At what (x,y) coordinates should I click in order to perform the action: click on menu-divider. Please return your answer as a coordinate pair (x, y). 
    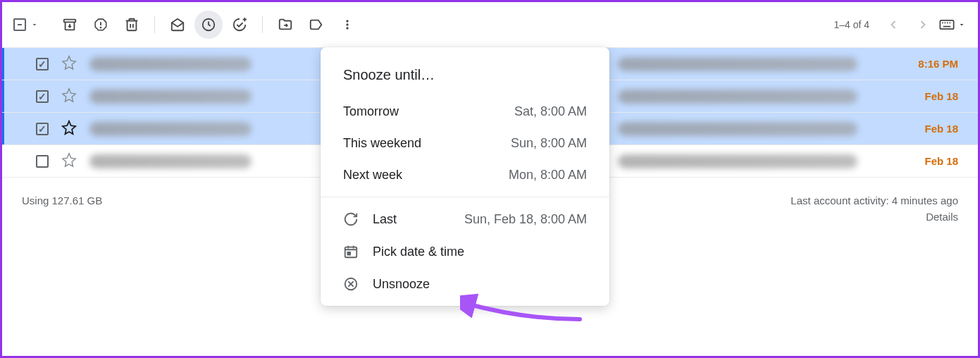
    Looking at the image, I should click on (465, 197).